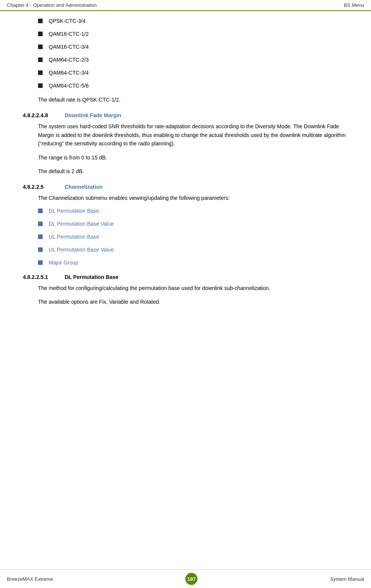  What do you see at coordinates (68, 47) in the screenshot?
I see `bullet-label: QAM16-CTC-3/4` at bounding box center [68, 47].